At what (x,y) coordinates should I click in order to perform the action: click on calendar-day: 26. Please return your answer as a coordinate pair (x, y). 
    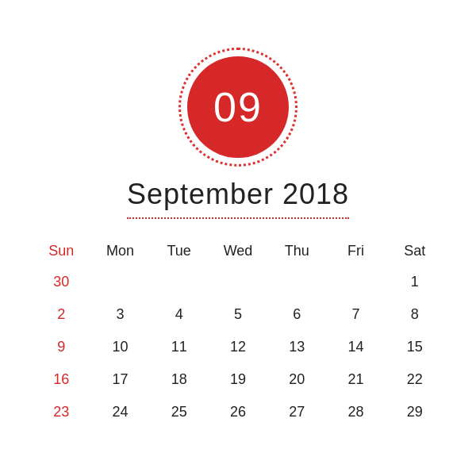
    Looking at the image, I should click on (238, 413).